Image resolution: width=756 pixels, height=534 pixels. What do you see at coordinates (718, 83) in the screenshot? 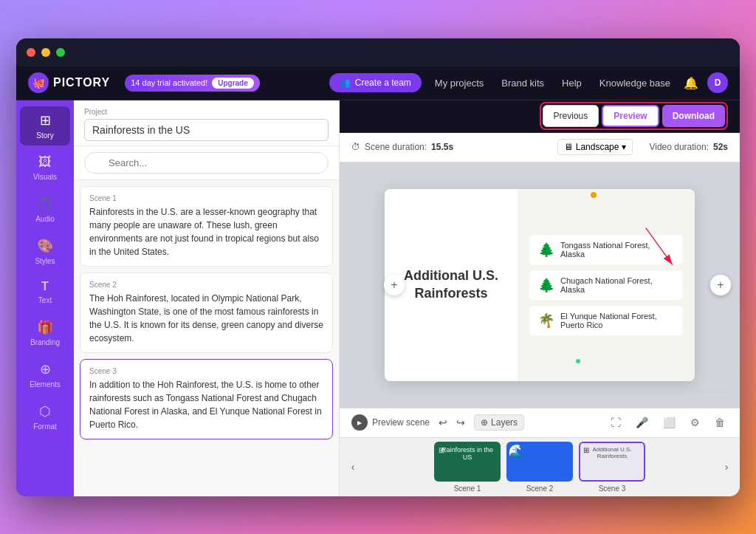
I see `avatar: D` at bounding box center [718, 83].